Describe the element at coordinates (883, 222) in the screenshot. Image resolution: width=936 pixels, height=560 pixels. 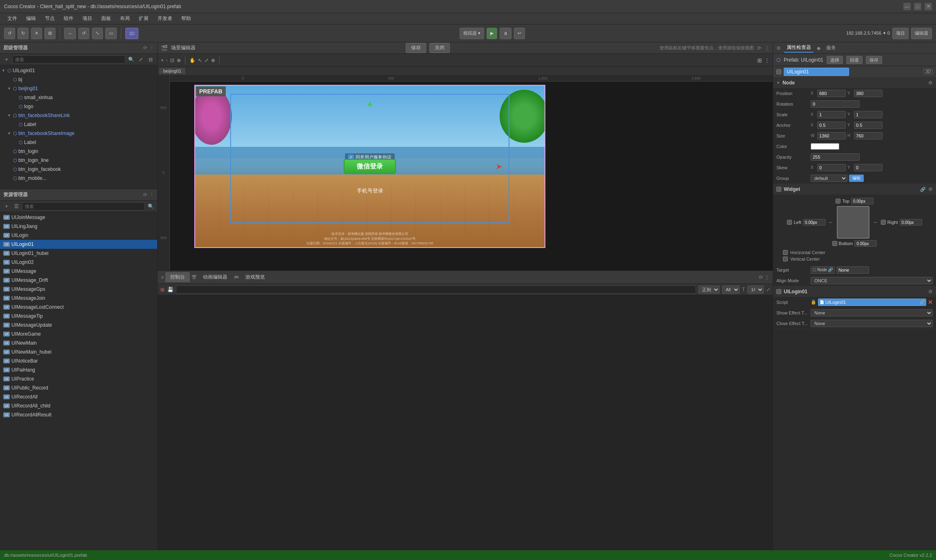
I see `right-checkbox` at that location.